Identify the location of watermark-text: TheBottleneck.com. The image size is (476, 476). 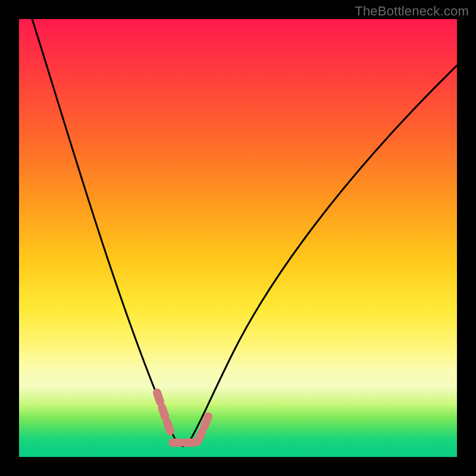
(412, 11).